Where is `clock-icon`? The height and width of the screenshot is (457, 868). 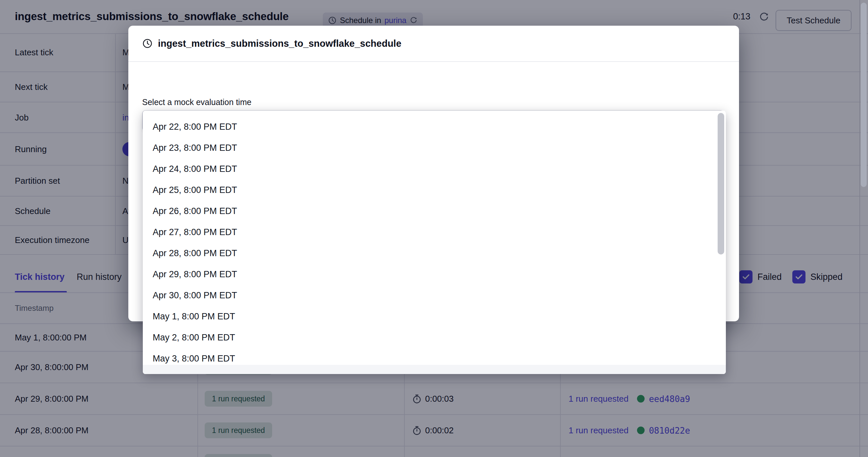 clock-icon is located at coordinates (148, 43).